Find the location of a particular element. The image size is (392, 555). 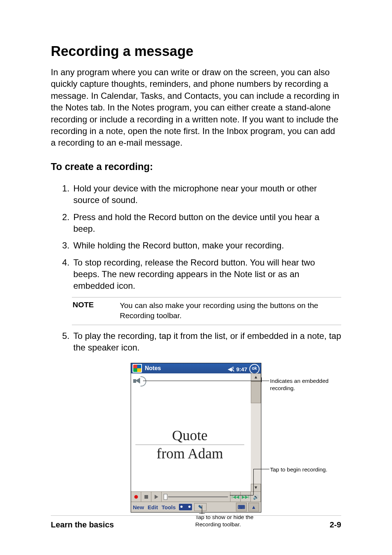

handwriting-line-2: from Adam is located at coordinates (190, 454).